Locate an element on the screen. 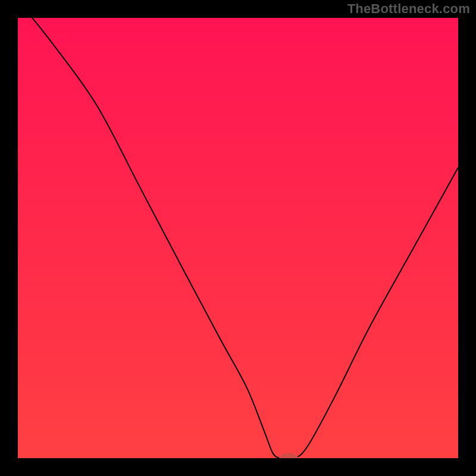 The image size is (476, 476). watermark-text: TheBottleneck.com is located at coordinates (409, 9).